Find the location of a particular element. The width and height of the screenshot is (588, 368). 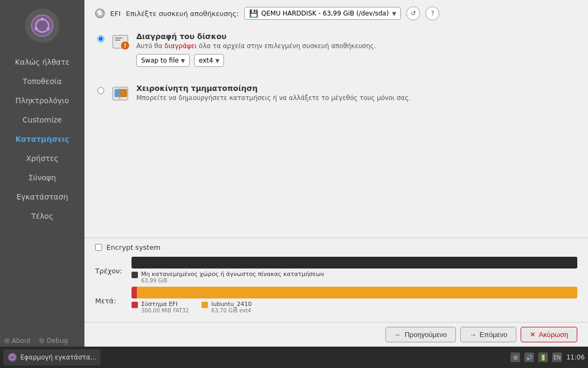

manual-partition-desc: Μπορείτε να δημιουργήσετε κατατμήσεις ή … is located at coordinates (356, 98).